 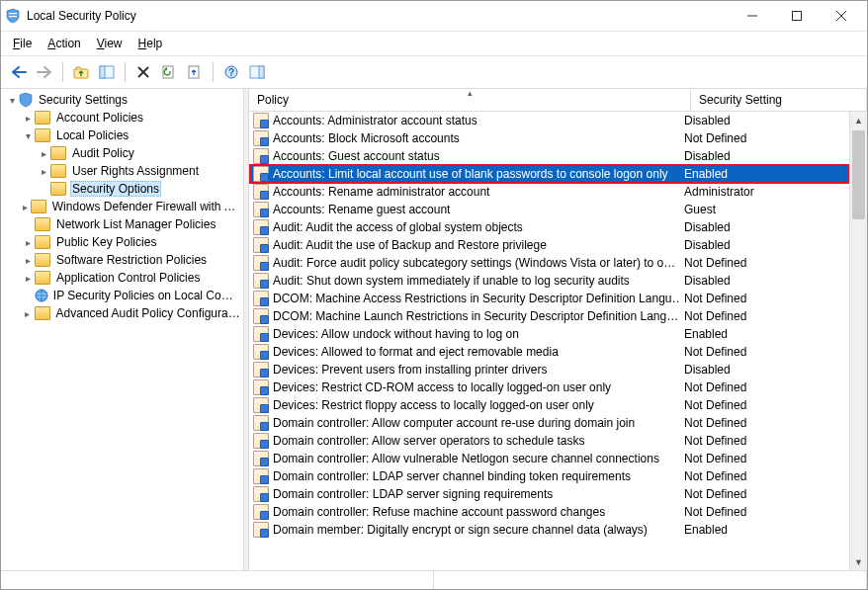 I want to click on tree-item-label: User Rights Assignment, so click(x=135, y=171).